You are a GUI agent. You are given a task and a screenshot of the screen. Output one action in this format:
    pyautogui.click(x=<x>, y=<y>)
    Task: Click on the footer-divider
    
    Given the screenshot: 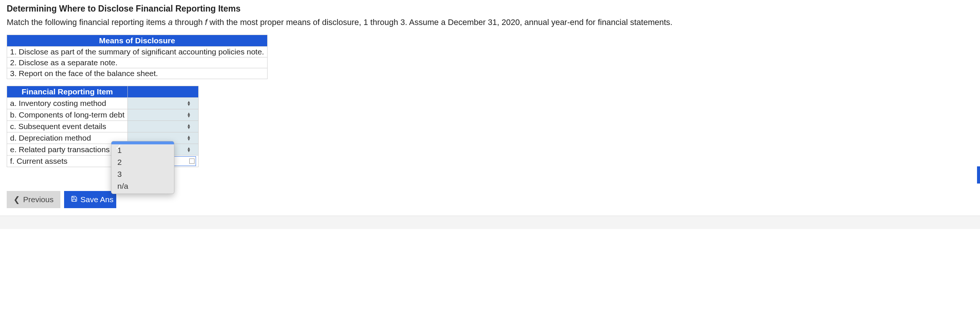 What is the action you would take?
    pyautogui.click(x=490, y=222)
    